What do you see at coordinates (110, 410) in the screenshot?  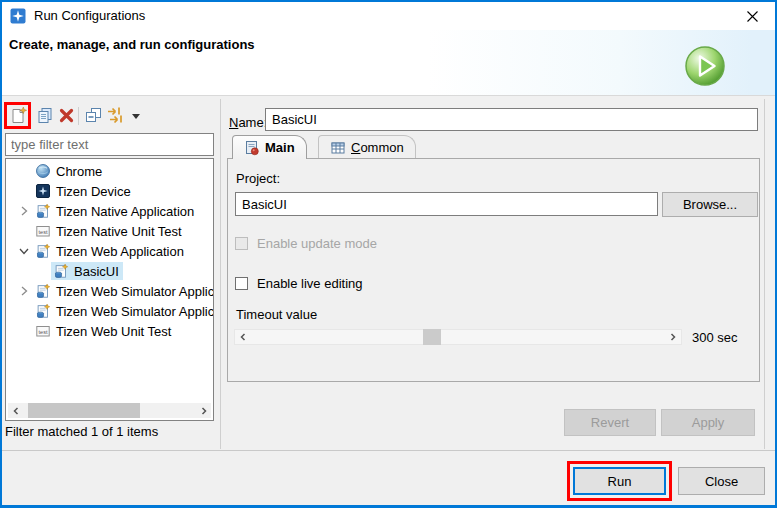 I see `tree-horizontal-scrollbar` at bounding box center [110, 410].